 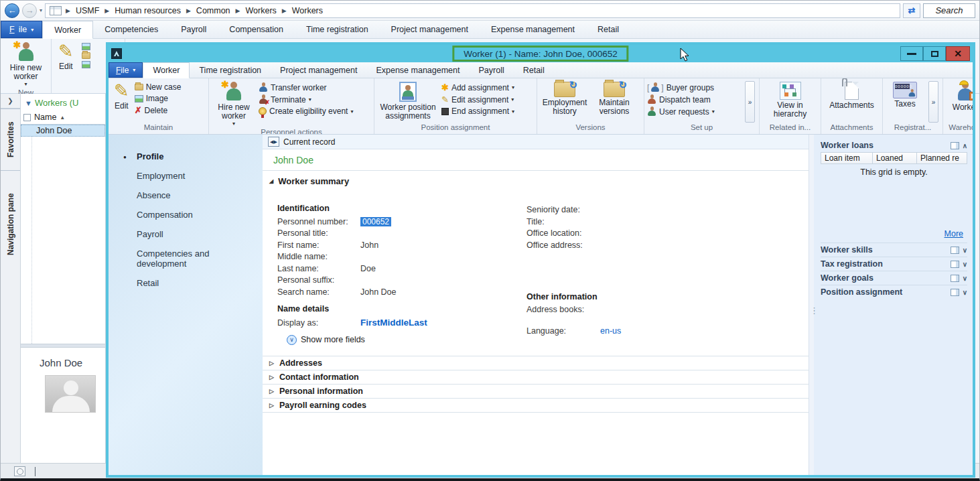 I want to click on factbox-splitter, so click(x=811, y=305).